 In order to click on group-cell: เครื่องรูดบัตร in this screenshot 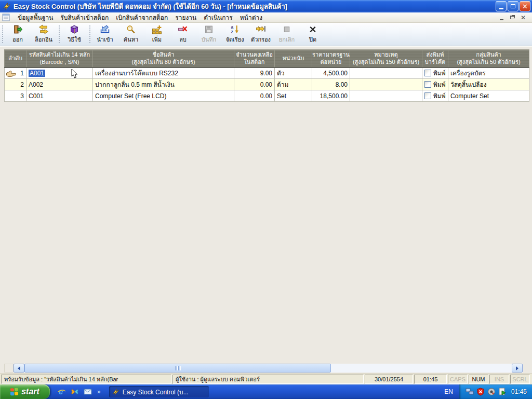, I will do `click(489, 73)`.